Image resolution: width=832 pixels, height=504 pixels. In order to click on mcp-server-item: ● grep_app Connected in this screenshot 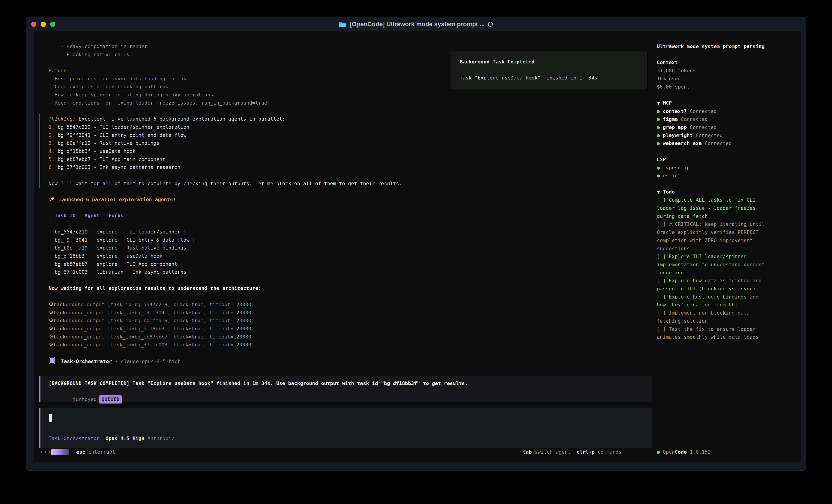, I will do `click(729, 128)`.